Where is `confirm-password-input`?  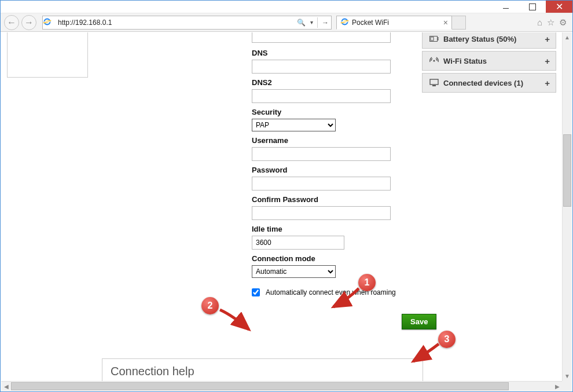 confirm-password-input is located at coordinates (321, 213).